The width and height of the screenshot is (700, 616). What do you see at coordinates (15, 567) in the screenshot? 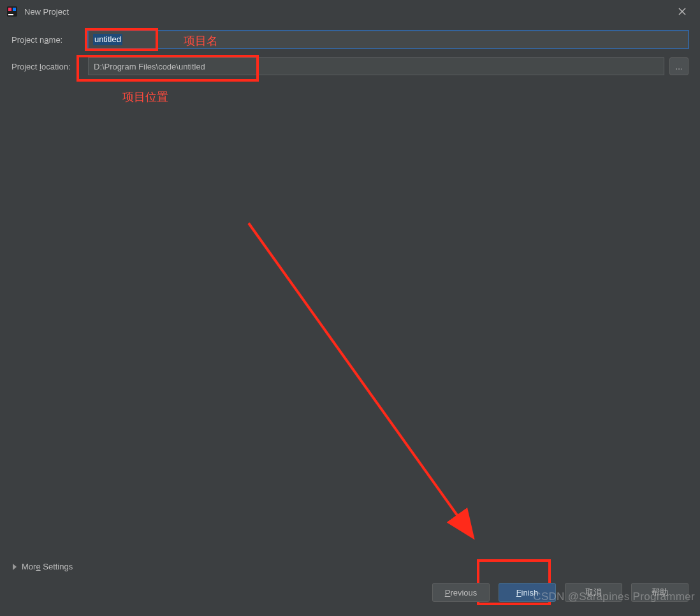
I see `chevron-right-icon` at bounding box center [15, 567].